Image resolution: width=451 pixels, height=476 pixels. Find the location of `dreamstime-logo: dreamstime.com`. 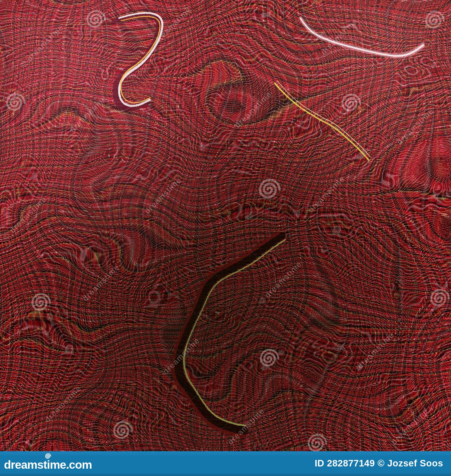

dreamstime-logo: dreamstime.com is located at coordinates (48, 465).